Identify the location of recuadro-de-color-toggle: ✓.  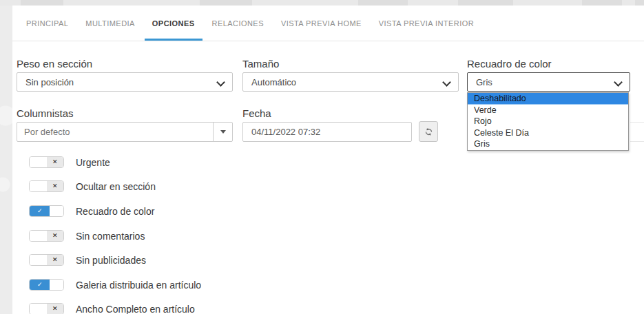
(47, 211).